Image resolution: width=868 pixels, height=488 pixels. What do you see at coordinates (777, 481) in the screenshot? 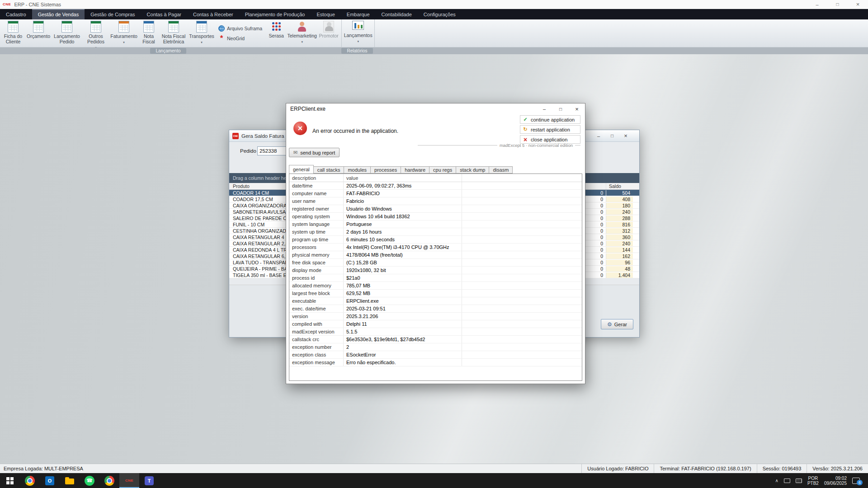
I see `tray-chevron-up-icon: ∧` at bounding box center [777, 481].